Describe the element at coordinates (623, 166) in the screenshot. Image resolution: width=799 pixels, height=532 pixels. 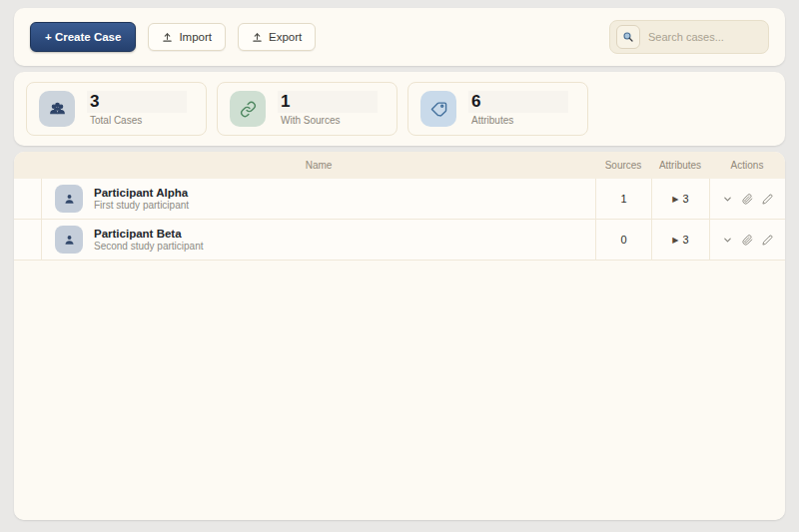
I see `header-sources: Sources` at that location.